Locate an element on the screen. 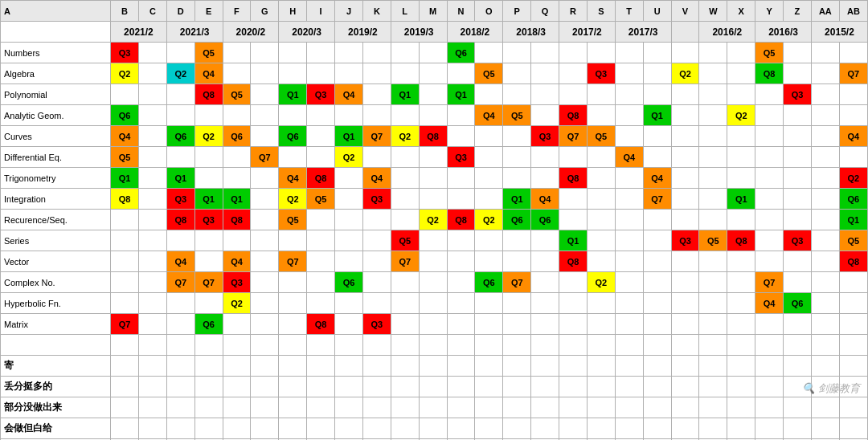 This screenshot has width=868, height=440. table-row: Recurence/Seq.Q8Q3Q8Q5Q2Q8Q2Q6Q6Q1 is located at coordinates (434, 220).